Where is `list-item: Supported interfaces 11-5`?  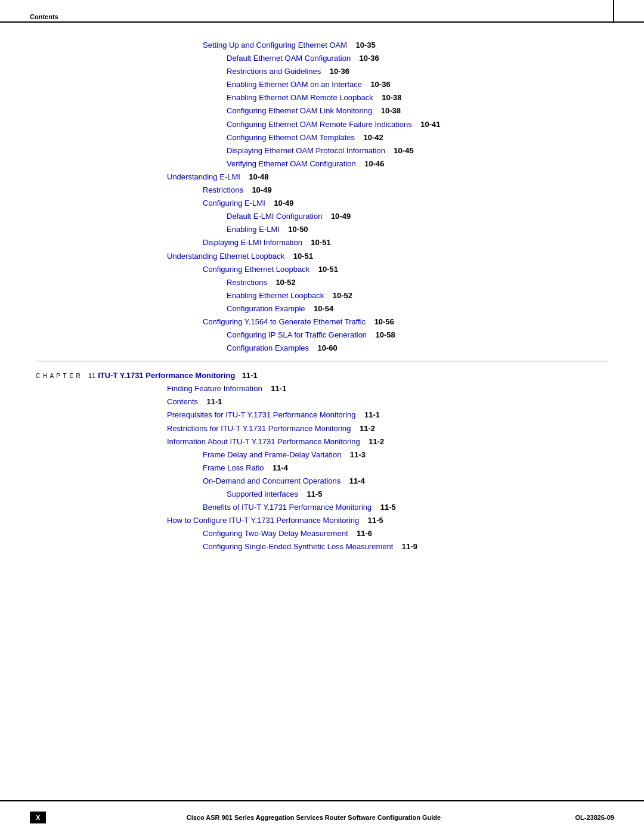
list-item: Supported interfaces 11-5 is located at coordinates (417, 494).